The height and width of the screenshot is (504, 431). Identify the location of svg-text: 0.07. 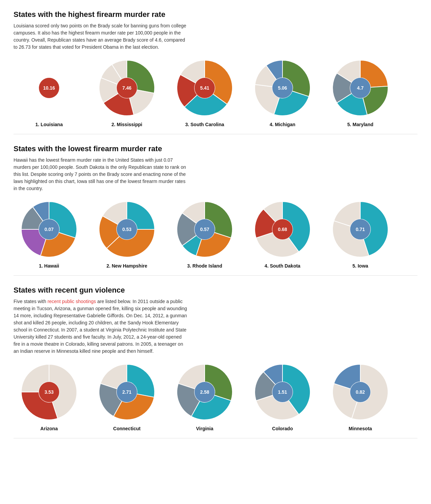
(49, 229).